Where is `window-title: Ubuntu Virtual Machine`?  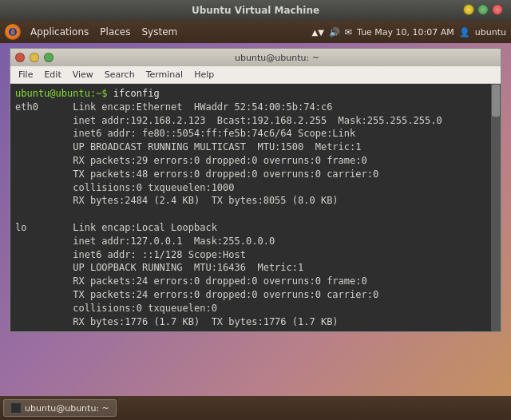 window-title: Ubuntu Virtual Machine is located at coordinates (256, 10).